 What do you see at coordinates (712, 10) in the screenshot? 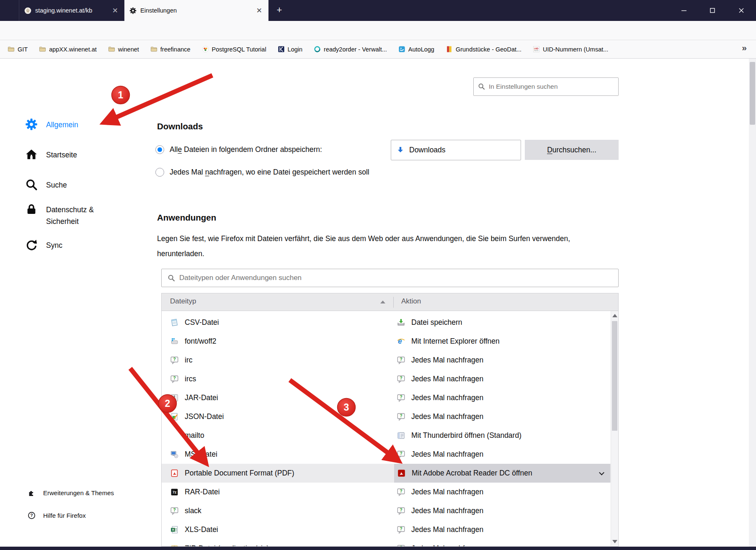
I see `maximize-button` at bounding box center [712, 10].